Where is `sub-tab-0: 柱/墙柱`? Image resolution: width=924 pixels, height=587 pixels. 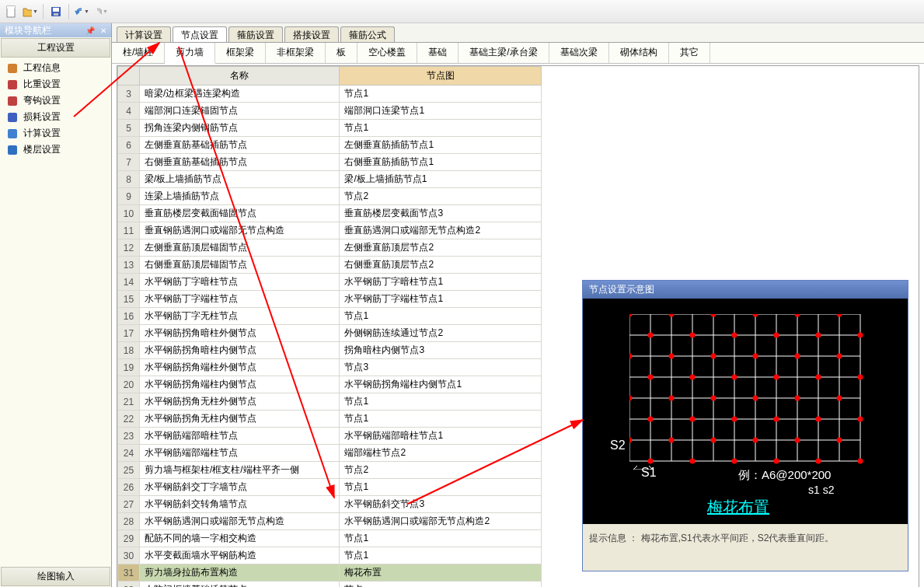 sub-tab-0: 柱/墙柱 is located at coordinates (138, 53).